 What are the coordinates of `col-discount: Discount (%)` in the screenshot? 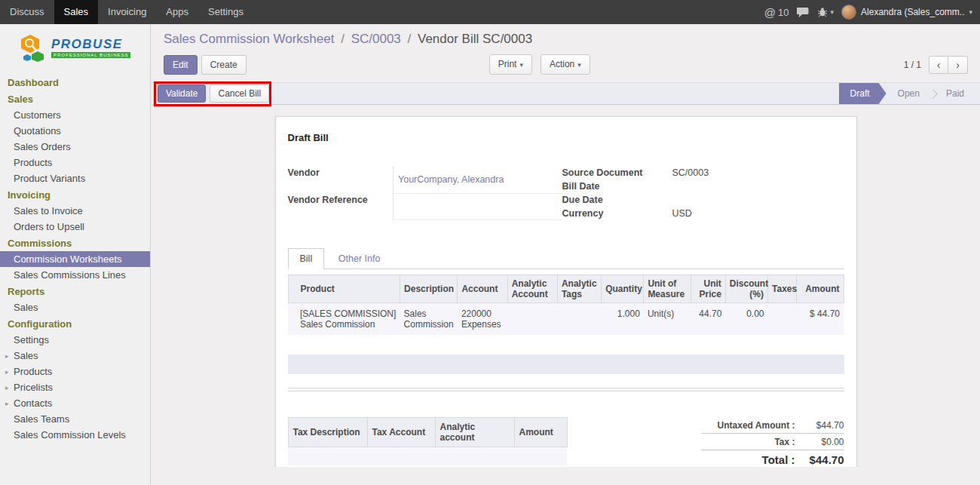 It's located at (746, 290).